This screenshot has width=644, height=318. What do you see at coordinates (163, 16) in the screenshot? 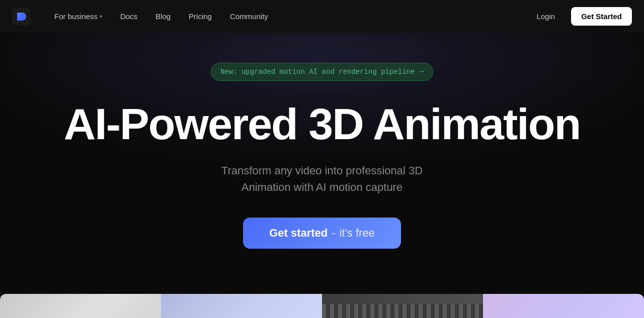
I see `nav-item-blog: Blog` at bounding box center [163, 16].